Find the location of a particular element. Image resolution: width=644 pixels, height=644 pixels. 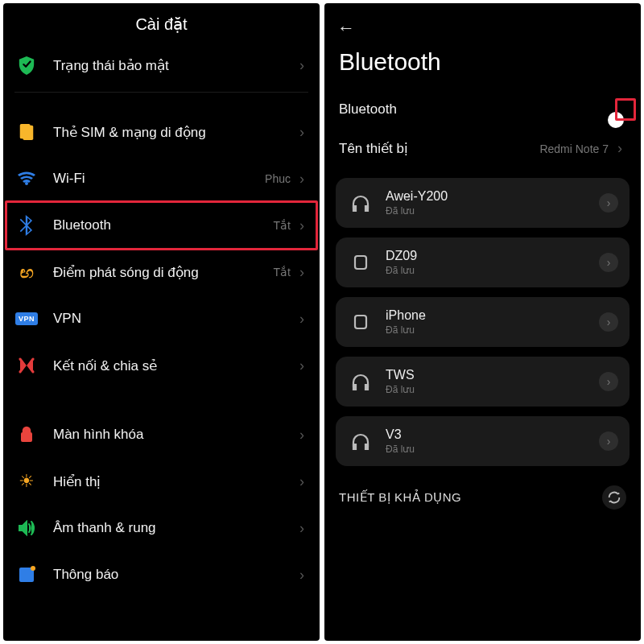

row-security: Trạng thái bảo mật › is located at coordinates (161, 65).